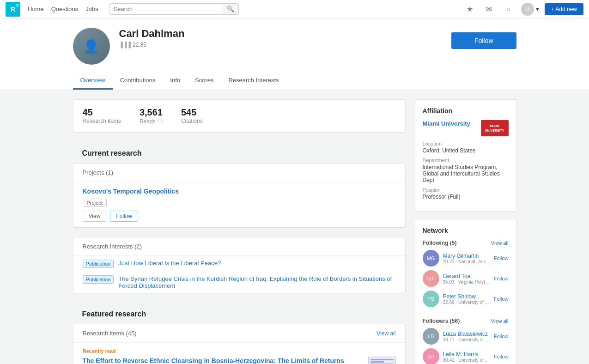  What do you see at coordinates (239, 247) in the screenshot?
I see `research-interests-header: Research Interests (2)` at bounding box center [239, 247].